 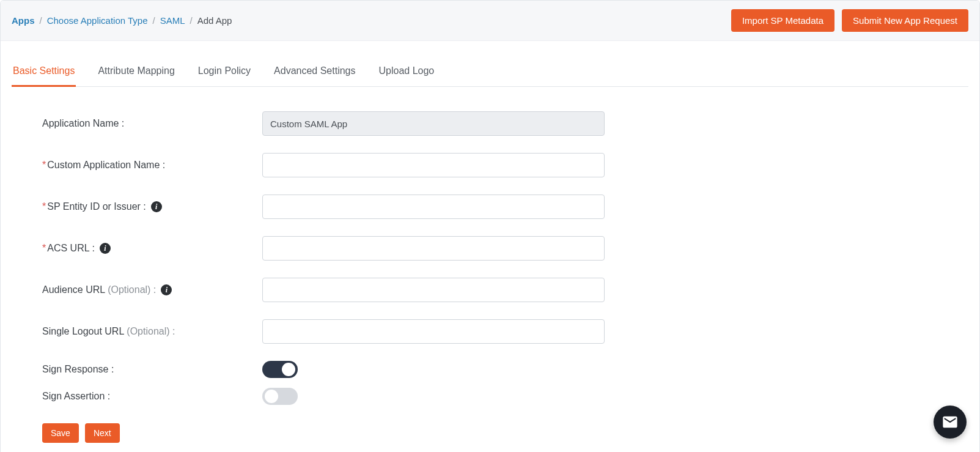 What do you see at coordinates (103, 433) in the screenshot?
I see `next-button: Next` at bounding box center [103, 433].